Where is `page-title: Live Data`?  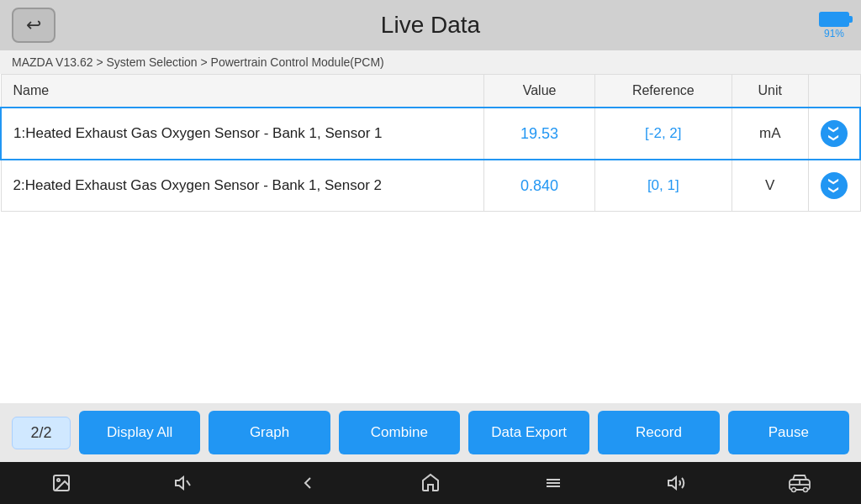
page-title: Live Data is located at coordinates (430, 25).